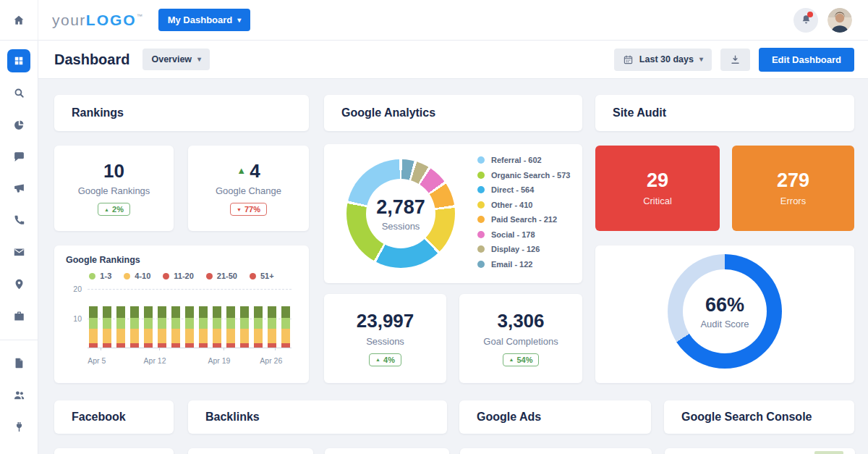 The image size is (868, 454). I want to click on legend-item: Organic Search - 573, so click(524, 175).